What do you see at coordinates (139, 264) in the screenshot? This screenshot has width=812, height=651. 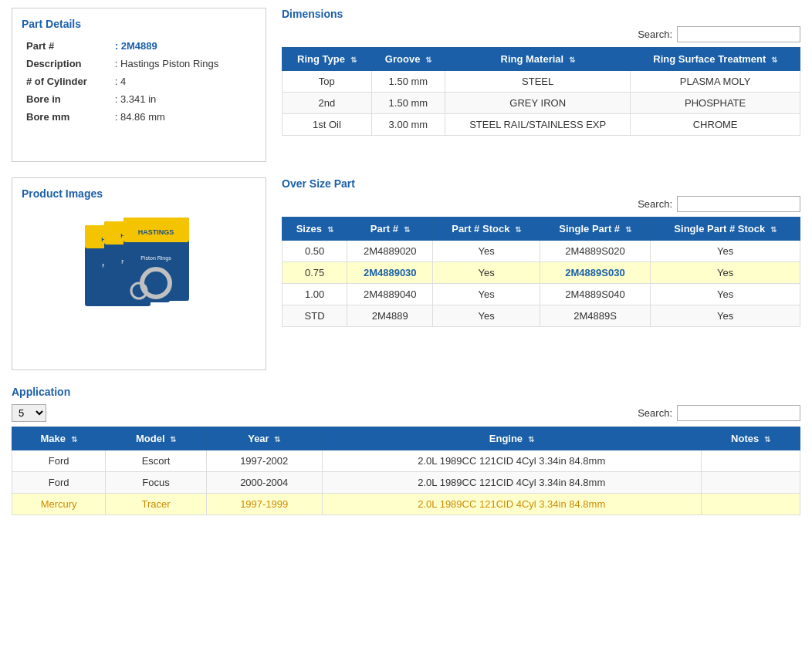 I see `product-image-area: HASTINGS Piston Rings HASTINGS Piston Ri…` at bounding box center [139, 264].